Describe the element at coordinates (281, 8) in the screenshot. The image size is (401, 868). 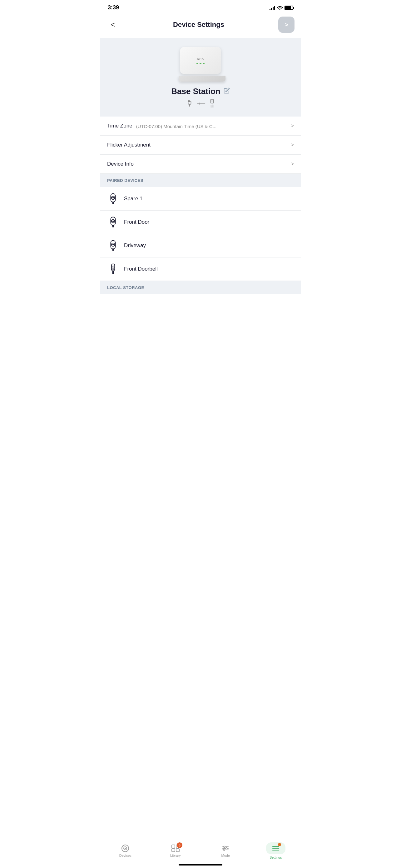
I see `status-icons` at that location.